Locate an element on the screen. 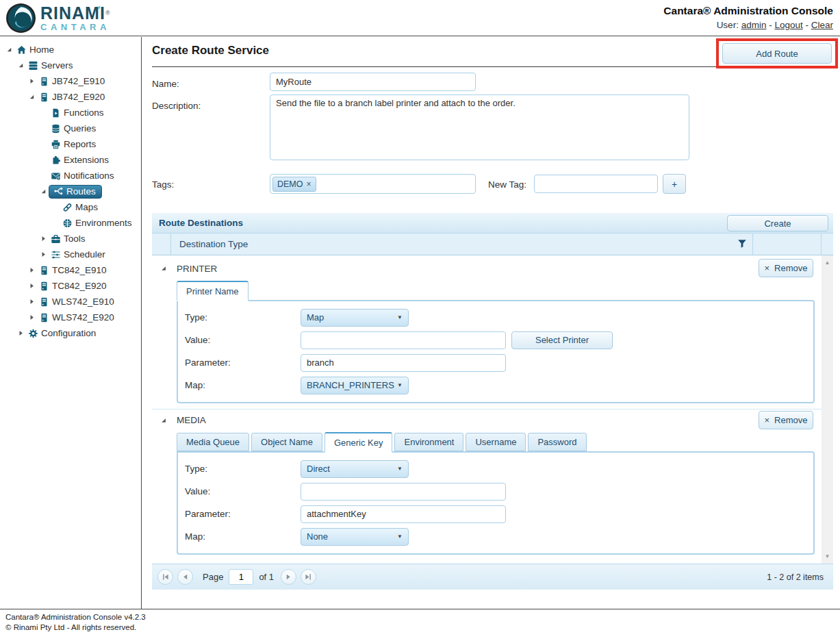 The width and height of the screenshot is (840, 643). new-tag-input is located at coordinates (596, 184).